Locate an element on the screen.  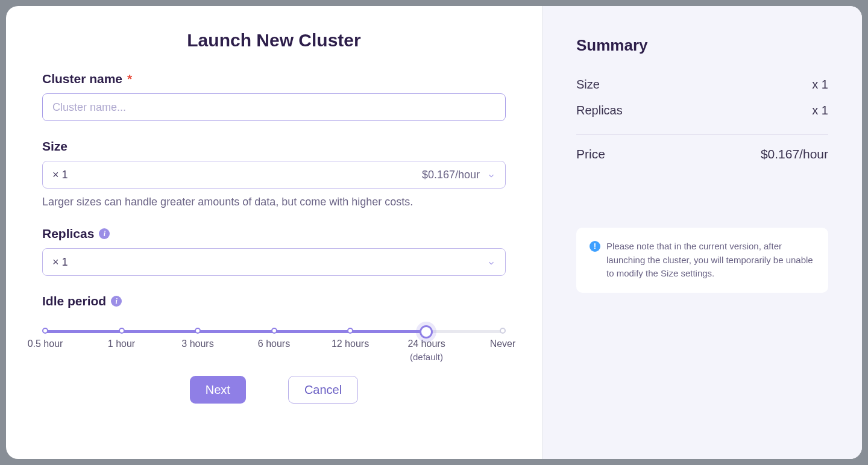
replicas-label: Replicas i is located at coordinates (274, 234).